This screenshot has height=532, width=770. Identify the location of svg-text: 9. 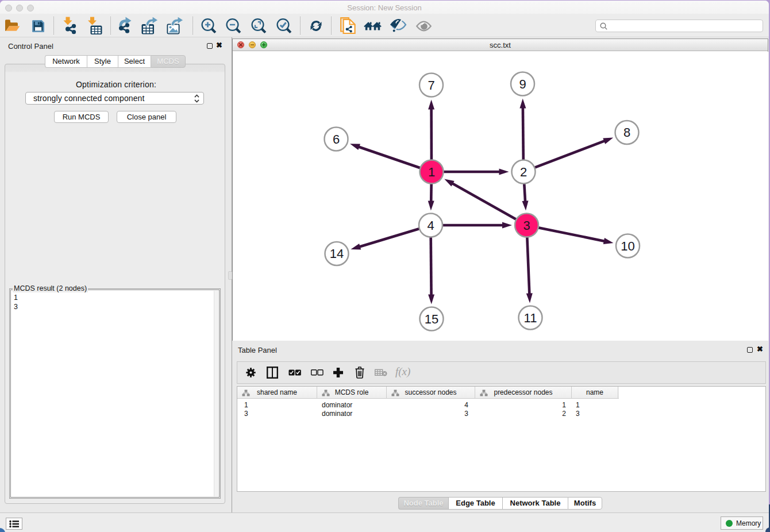
(522, 84).